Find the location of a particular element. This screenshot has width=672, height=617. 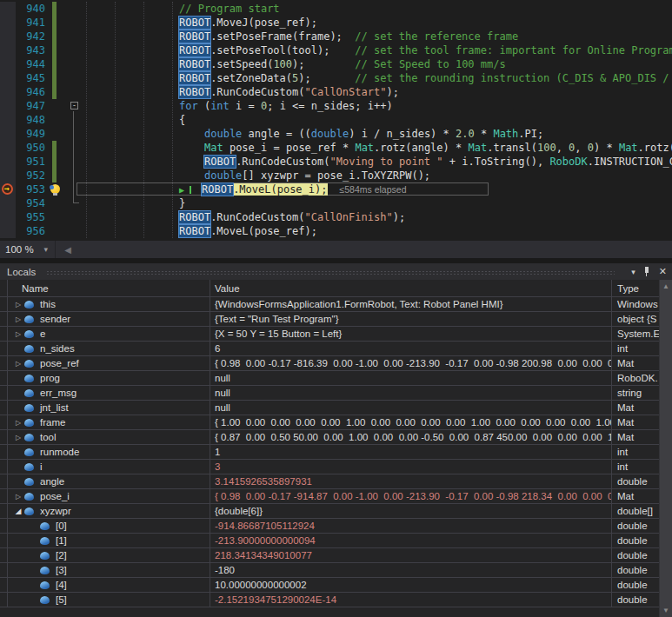

variable-name-cell: [1] is located at coordinates (110, 541).